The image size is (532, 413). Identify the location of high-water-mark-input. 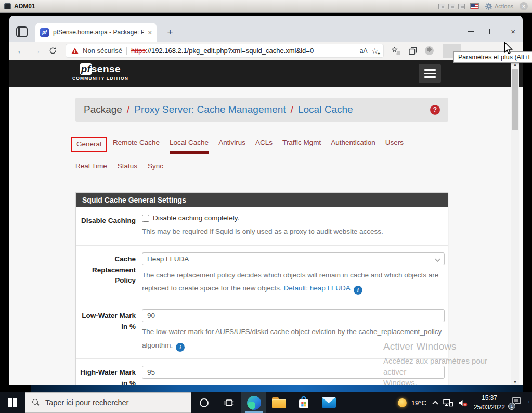
(293, 372).